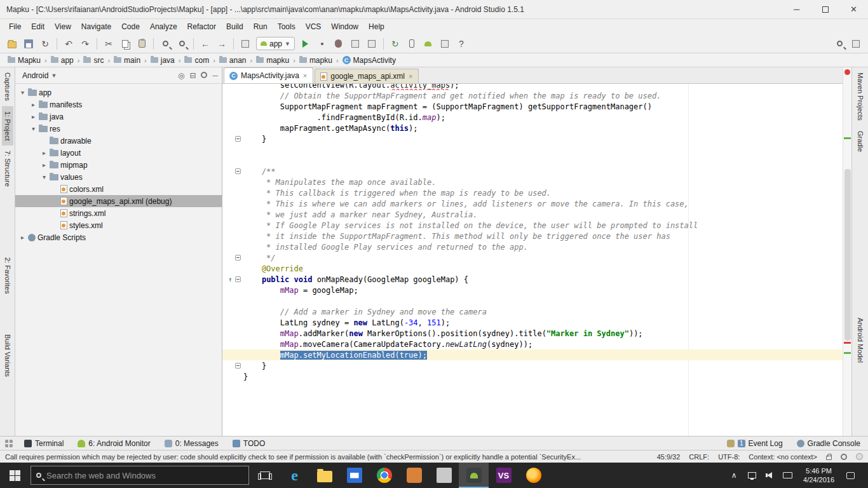 Image resolution: width=868 pixels, height=488 pixels. I want to click on tree-item-manifests: ▸manifests, so click(118, 104).